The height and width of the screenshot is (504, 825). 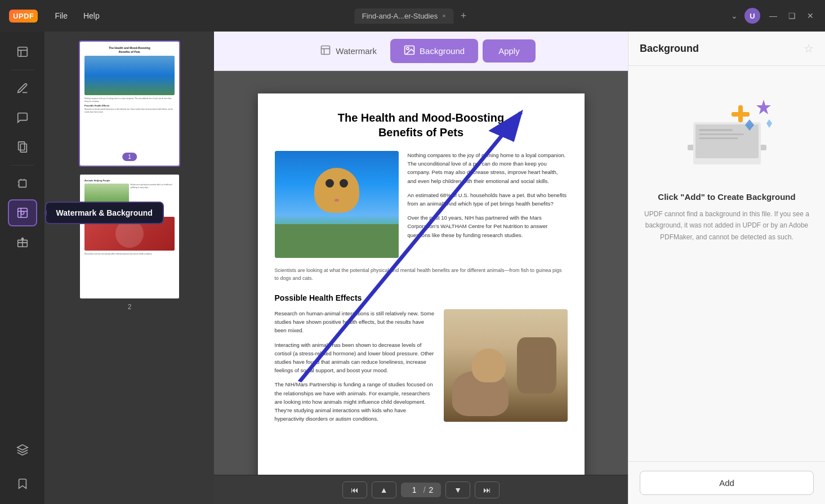 What do you see at coordinates (23, 484) in the screenshot?
I see `sidebar-item-bookmark` at bounding box center [23, 484].